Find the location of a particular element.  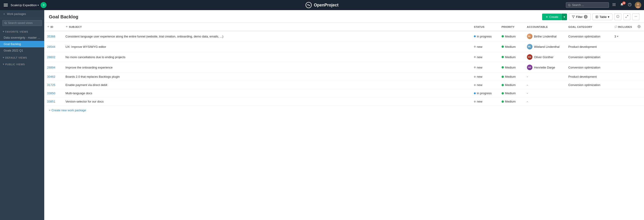

sidebar-search-box is located at coordinates (22, 23).